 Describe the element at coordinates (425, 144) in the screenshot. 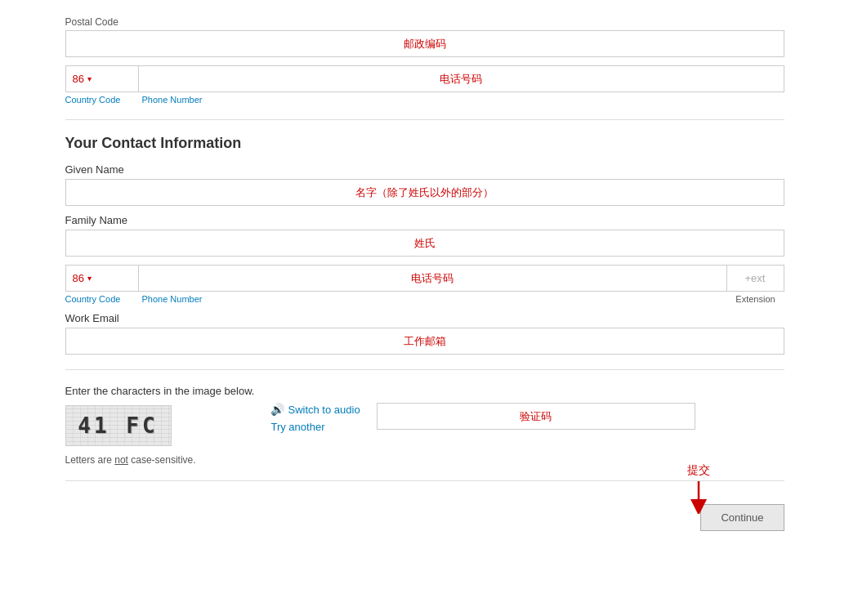

I see `contact-section-title: Your Contact Information` at that location.